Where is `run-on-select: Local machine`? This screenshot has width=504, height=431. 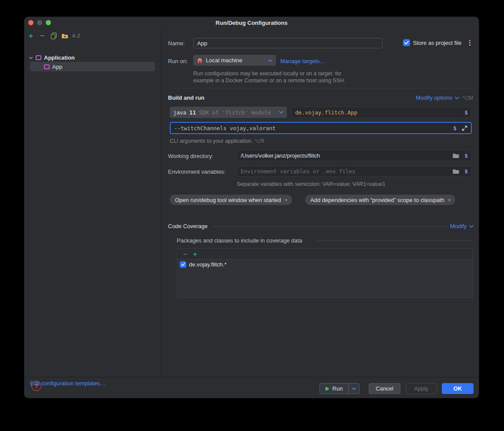
run-on-select: Local machine is located at coordinates (235, 60).